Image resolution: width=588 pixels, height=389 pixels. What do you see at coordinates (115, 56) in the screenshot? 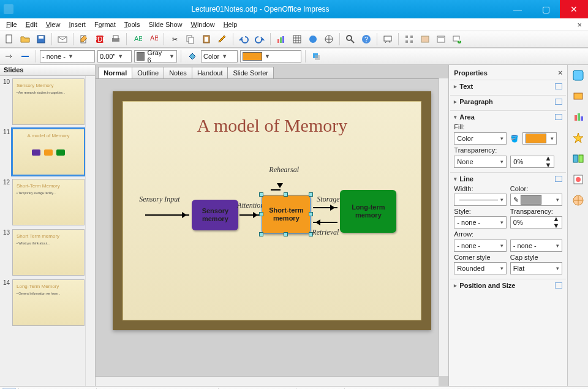
I see `line-width-combo: 0.00"▼` at bounding box center [115, 56].